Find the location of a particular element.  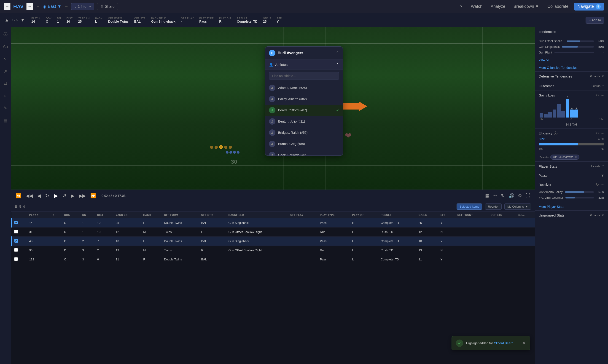

col-z: Z is located at coordinates (55, 215).